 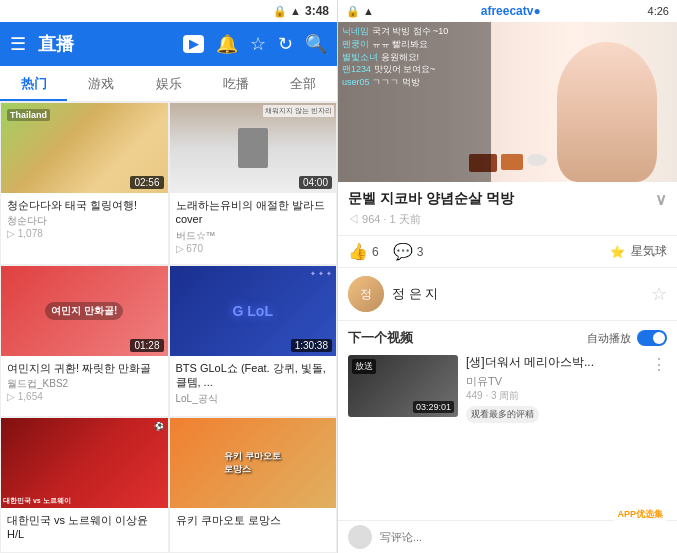 What do you see at coordinates (353, 12) in the screenshot?
I see `right-lock-icon: 🔒` at bounding box center [353, 12].